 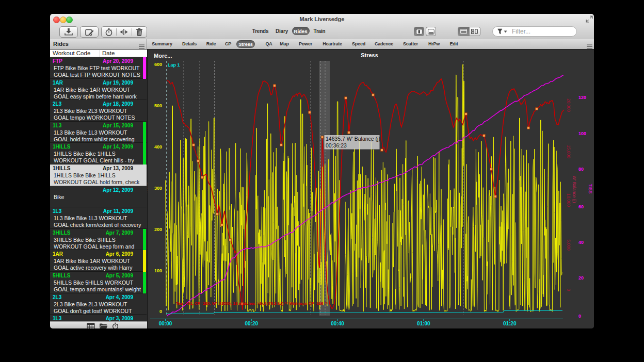 What do you see at coordinates (163, 56) in the screenshot?
I see `svg-text: More...` at bounding box center [163, 56].